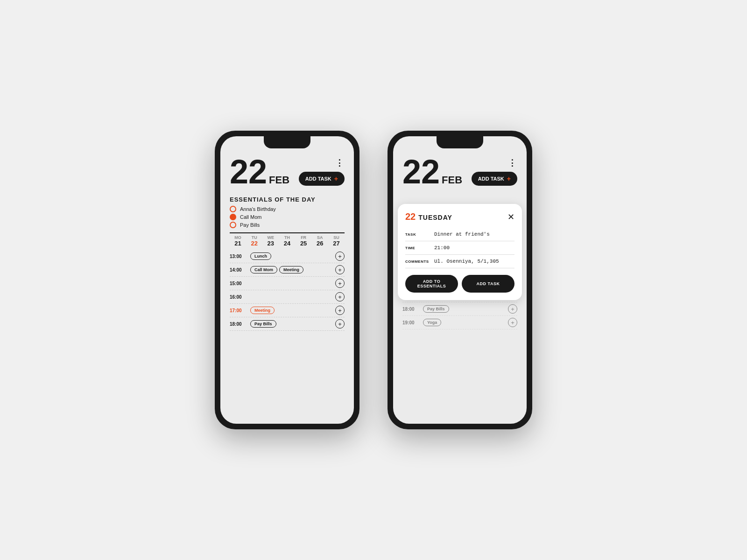  Describe the element at coordinates (238, 241) in the screenshot. I see `week-mo: MO 21` at that location.